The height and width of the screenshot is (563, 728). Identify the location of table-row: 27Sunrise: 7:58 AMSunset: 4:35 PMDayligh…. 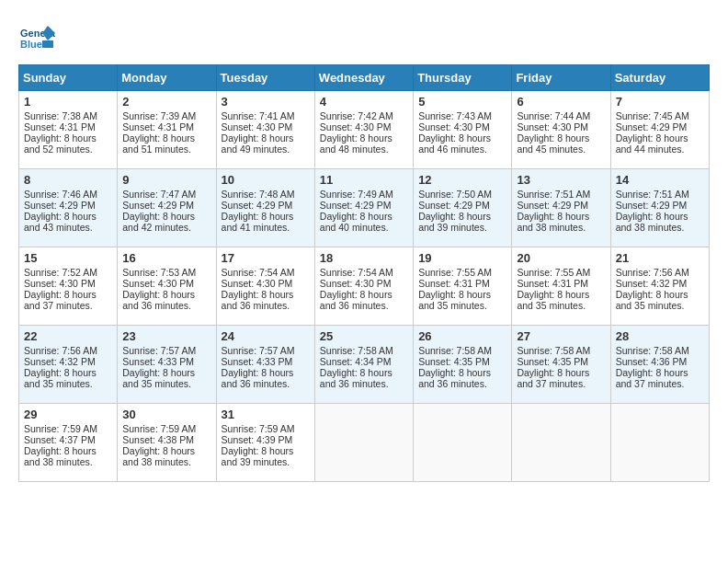
(561, 364).